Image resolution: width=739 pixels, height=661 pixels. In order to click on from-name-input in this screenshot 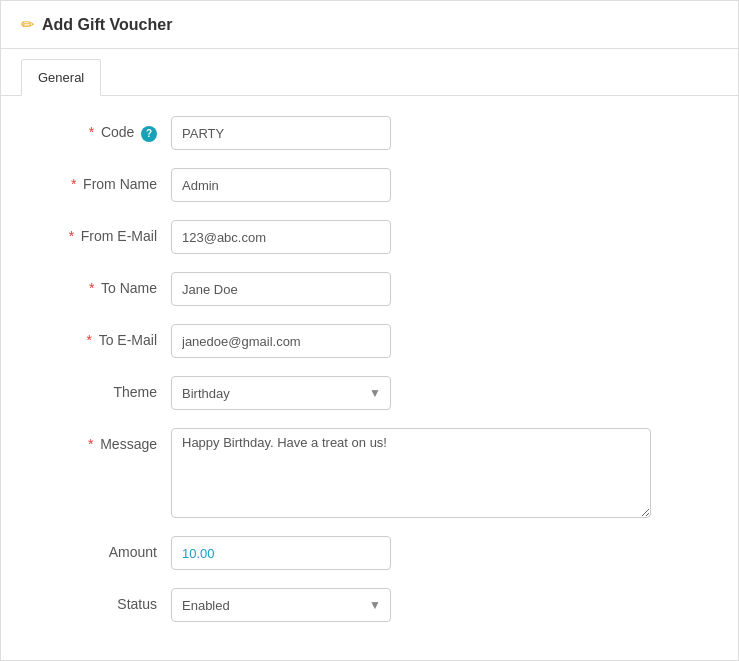, I will do `click(281, 185)`.